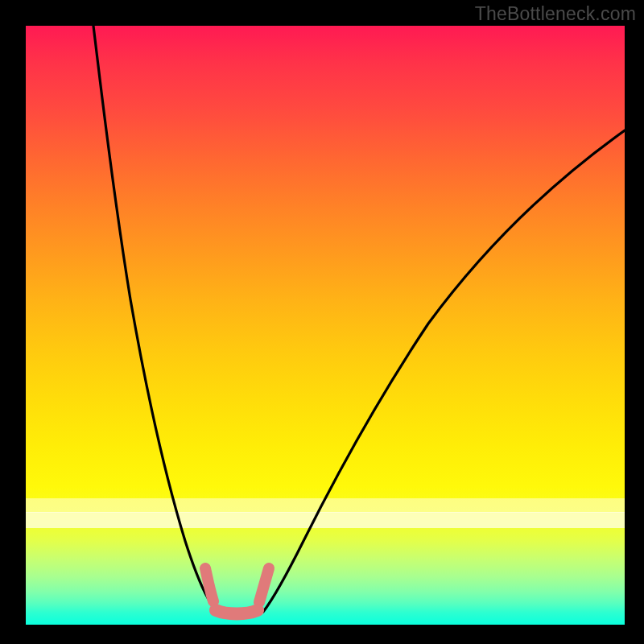 Image resolution: width=644 pixels, height=644 pixels. Describe the element at coordinates (264, 585) in the screenshot. I see `valley-marker-right` at that location.